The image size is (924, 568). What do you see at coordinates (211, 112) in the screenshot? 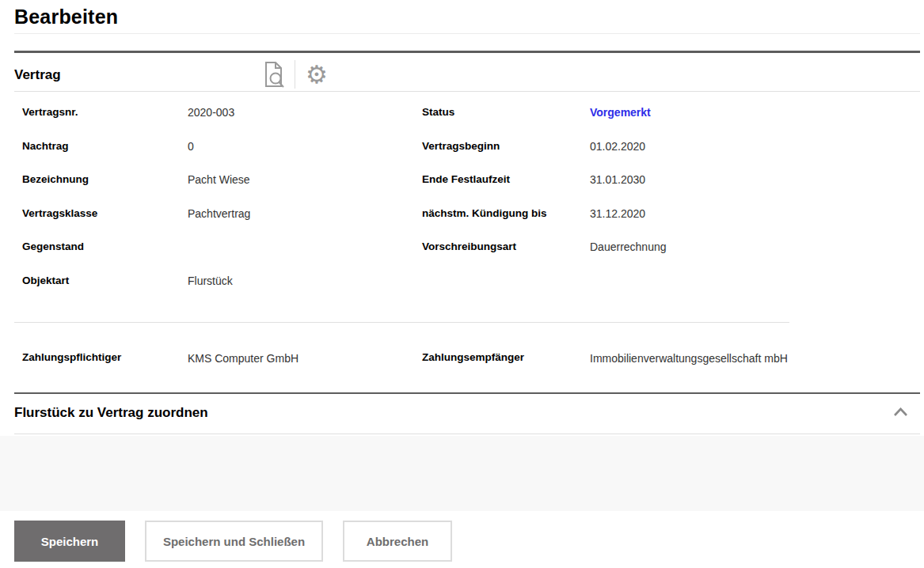
I see `field-value: 2020-003` at bounding box center [211, 112].